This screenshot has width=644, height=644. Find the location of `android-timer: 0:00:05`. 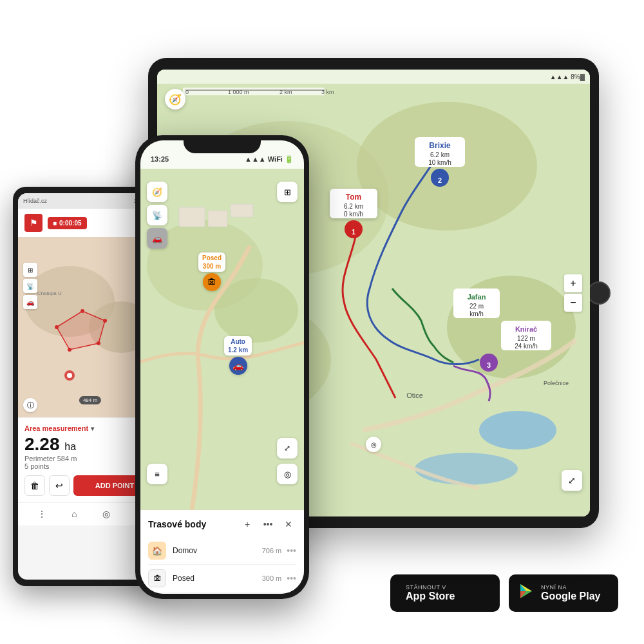

android-timer: 0:00:05 is located at coordinates (70, 223).